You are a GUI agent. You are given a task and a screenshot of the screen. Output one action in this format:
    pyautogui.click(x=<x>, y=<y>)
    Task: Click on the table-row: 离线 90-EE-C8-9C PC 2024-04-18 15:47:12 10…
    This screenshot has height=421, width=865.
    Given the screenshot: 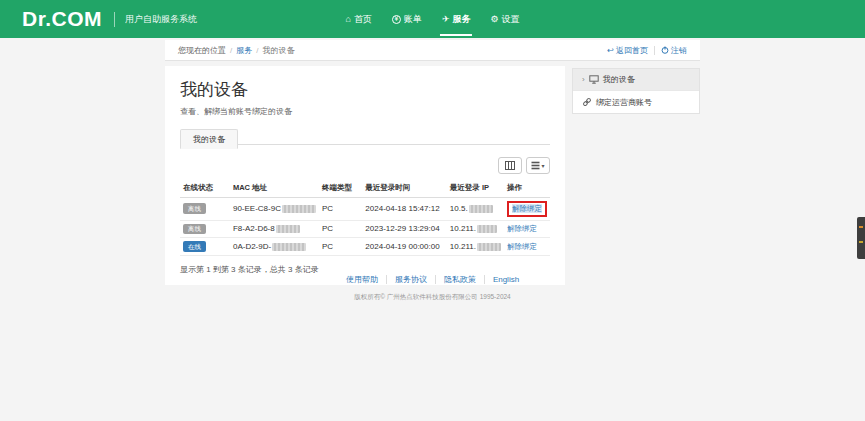 What is the action you would take?
    pyautogui.click(x=365, y=210)
    